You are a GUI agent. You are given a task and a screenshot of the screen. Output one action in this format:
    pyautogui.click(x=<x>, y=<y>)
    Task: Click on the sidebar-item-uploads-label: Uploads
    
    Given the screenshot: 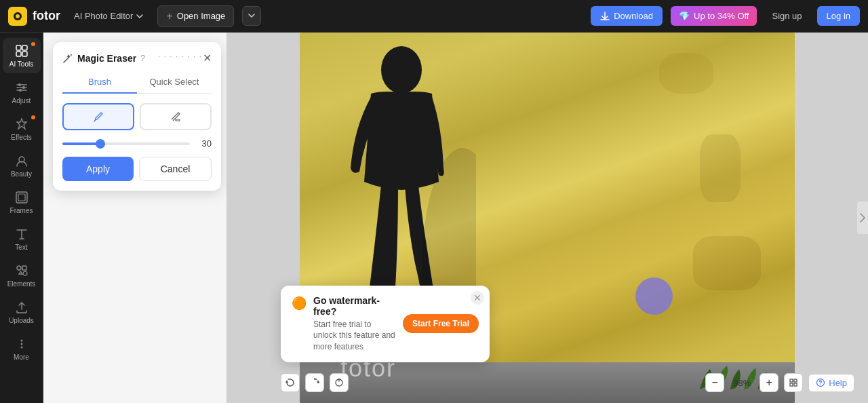 What is the action you would take?
    pyautogui.click(x=22, y=320)
    